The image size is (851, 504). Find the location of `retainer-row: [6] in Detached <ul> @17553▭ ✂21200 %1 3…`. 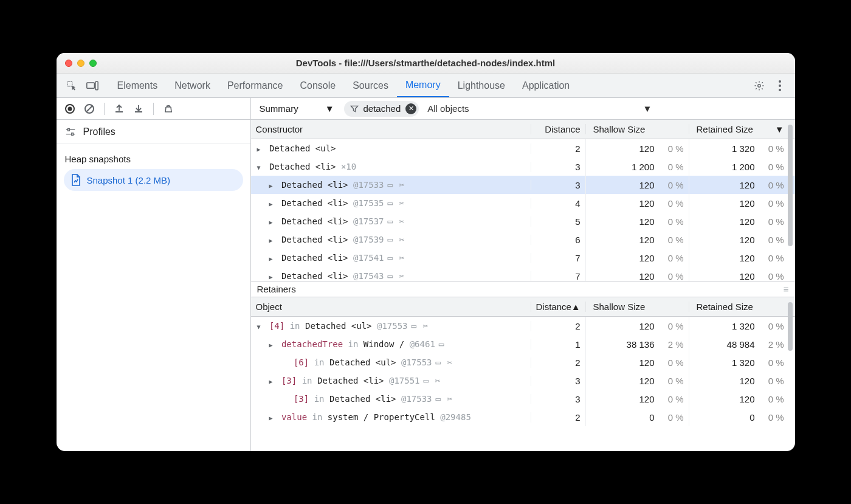

retainer-row: [6] in Detached <ul> @17553▭ ✂21200 %1 3… is located at coordinates (523, 362).